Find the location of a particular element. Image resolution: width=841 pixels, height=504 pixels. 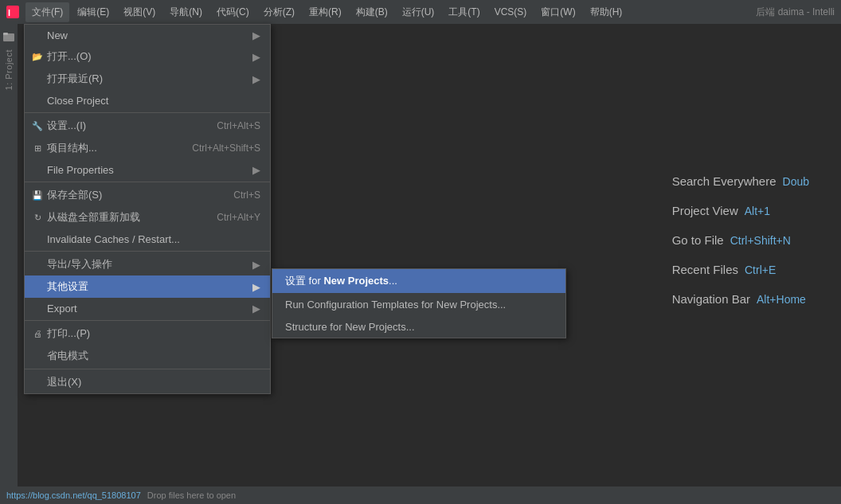

folder-open-icon: 📂 is located at coordinates (37, 57).